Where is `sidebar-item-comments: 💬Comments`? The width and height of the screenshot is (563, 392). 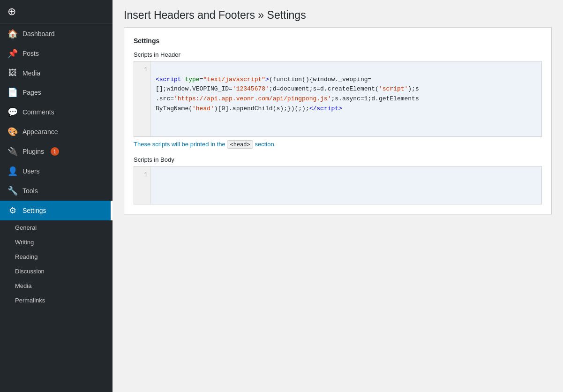 sidebar-item-comments: 💬Comments is located at coordinates (56, 112).